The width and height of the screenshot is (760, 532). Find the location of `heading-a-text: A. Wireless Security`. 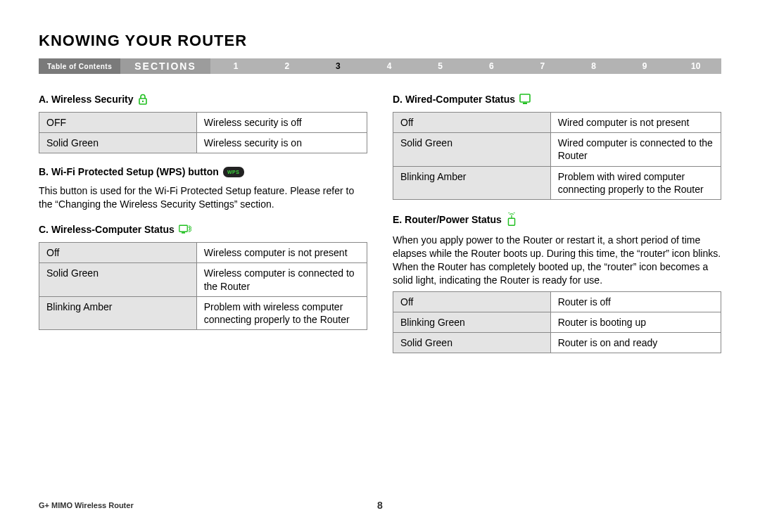

heading-a-text: A. Wireless Security is located at coordinates (86, 99).